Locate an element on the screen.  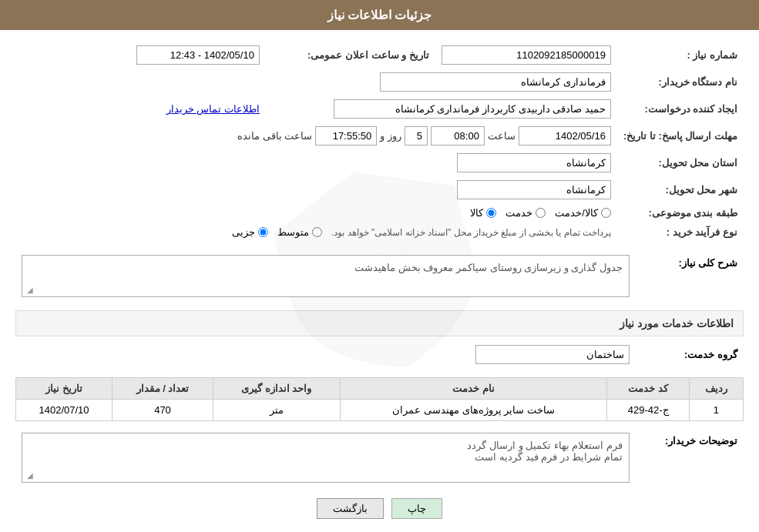
service-name-cell: ساخت سایر پروژه‌های مهندسی عمران is located at coordinates (473, 410).